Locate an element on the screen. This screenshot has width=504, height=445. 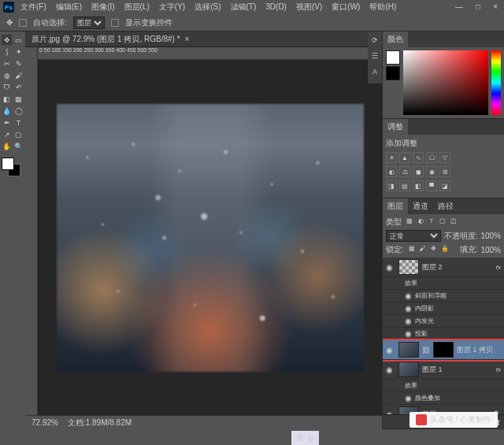
exposure-icon: ☐ is located at coordinates (432, 158).